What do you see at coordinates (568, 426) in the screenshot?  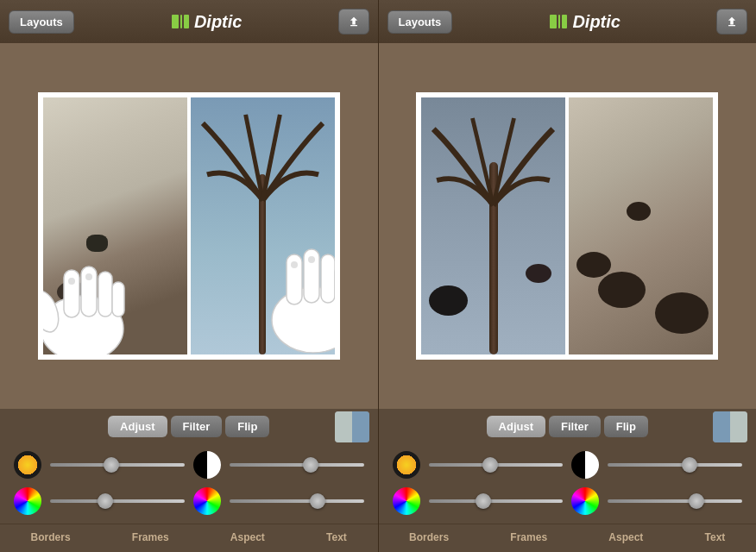 I see `toolbar-row-right: Adjust Filter Flip` at bounding box center [568, 426].